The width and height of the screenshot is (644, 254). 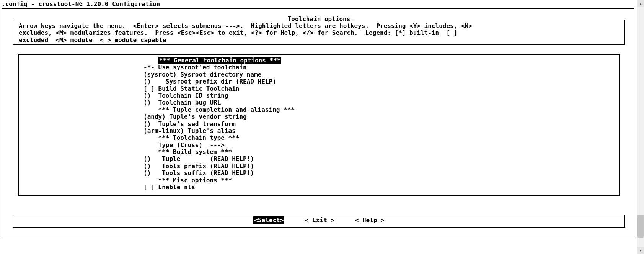 What do you see at coordinates (319, 33) in the screenshot?
I see `help-text: Arrow keys navigate the menu. <Enter> se…` at bounding box center [319, 33].